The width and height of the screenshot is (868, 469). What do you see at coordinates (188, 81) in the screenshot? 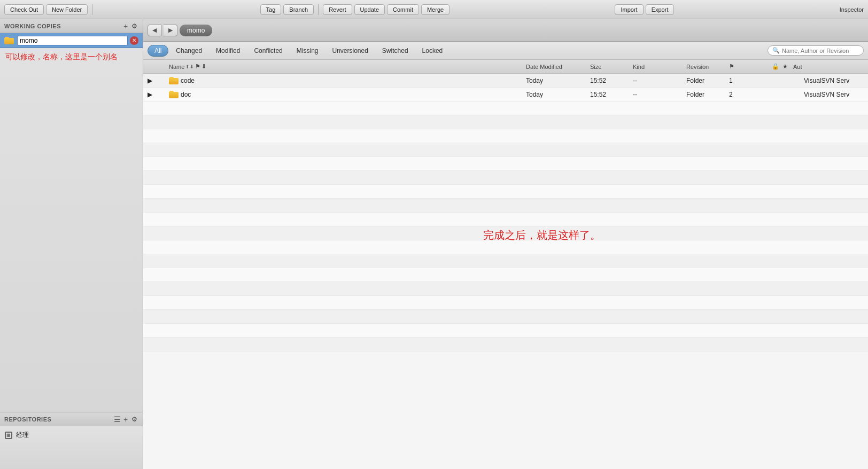
I see `row-name-text: code` at bounding box center [188, 81].